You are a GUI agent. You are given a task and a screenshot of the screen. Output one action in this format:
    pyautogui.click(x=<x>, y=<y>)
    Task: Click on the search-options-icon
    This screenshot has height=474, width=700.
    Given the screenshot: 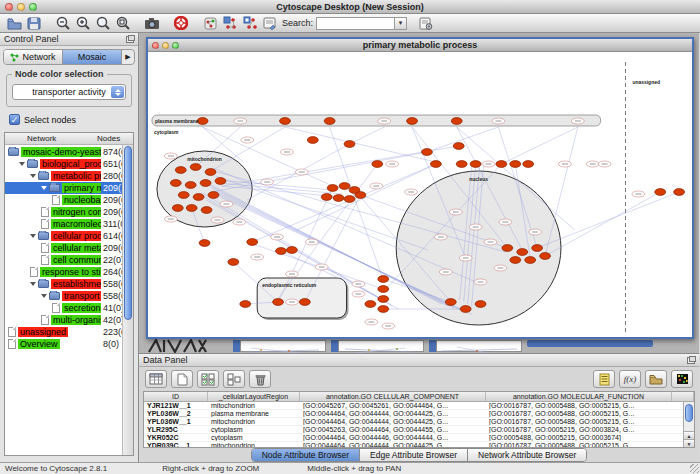 What is the action you would take?
    pyautogui.click(x=426, y=24)
    